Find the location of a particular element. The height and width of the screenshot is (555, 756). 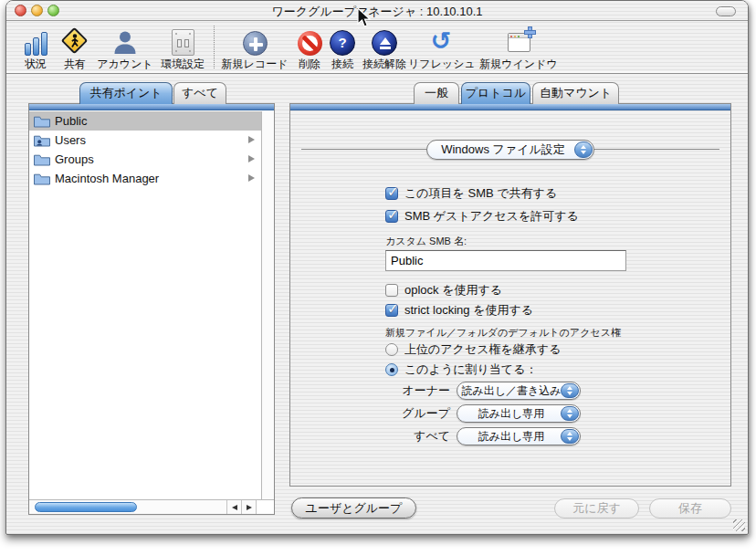

toolbar-item-new-window: 新規ウインドウ is located at coordinates (519, 47).